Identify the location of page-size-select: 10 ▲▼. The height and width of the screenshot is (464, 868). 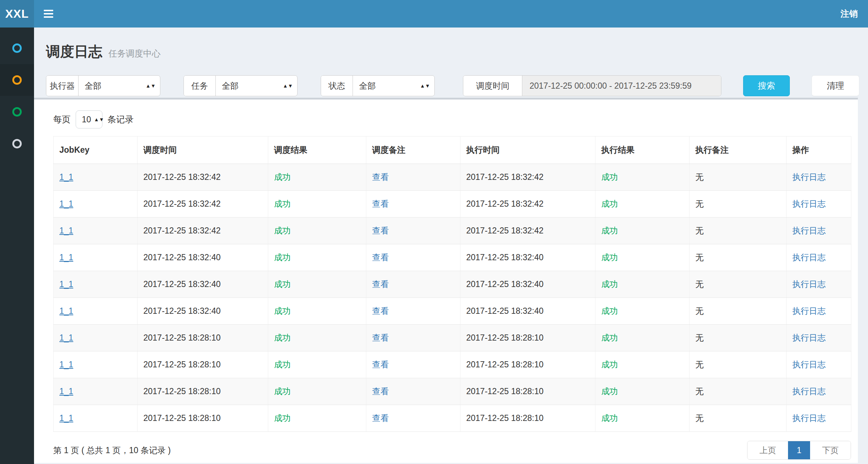
(89, 119).